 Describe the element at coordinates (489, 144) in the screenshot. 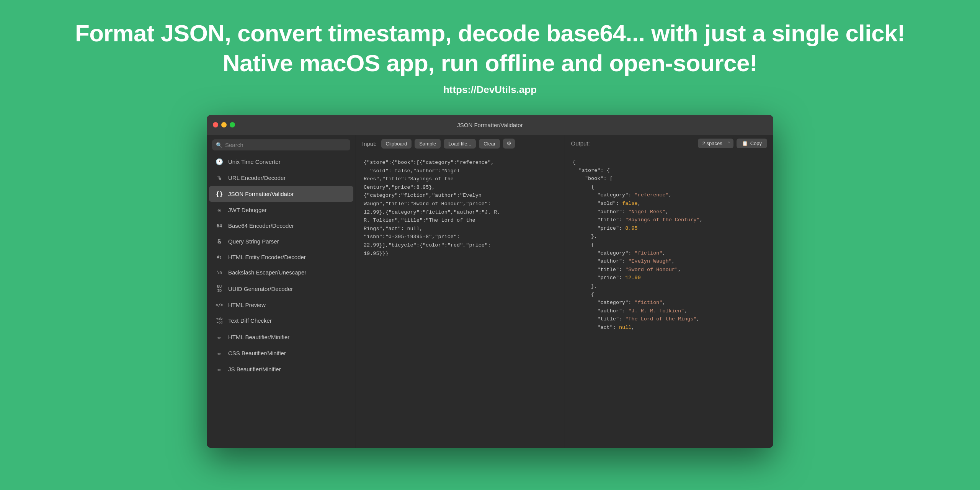

I see `clear-button: Clear` at that location.